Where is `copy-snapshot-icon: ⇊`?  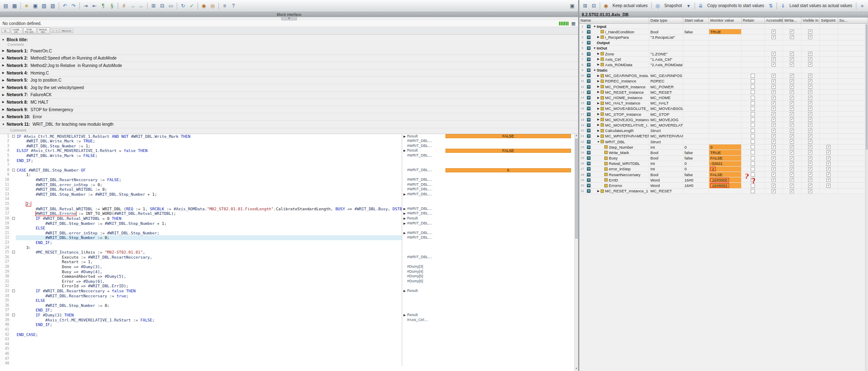 copy-snapshot-icon: ⇊ is located at coordinates (701, 6).